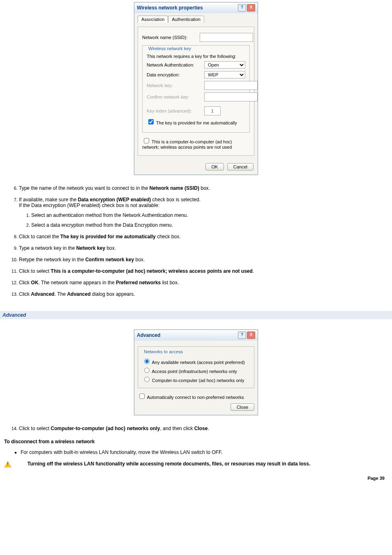 The height and width of the screenshot is (555, 392). I want to click on warning-row: Turning off the wireless LAN functionali…, so click(196, 464).